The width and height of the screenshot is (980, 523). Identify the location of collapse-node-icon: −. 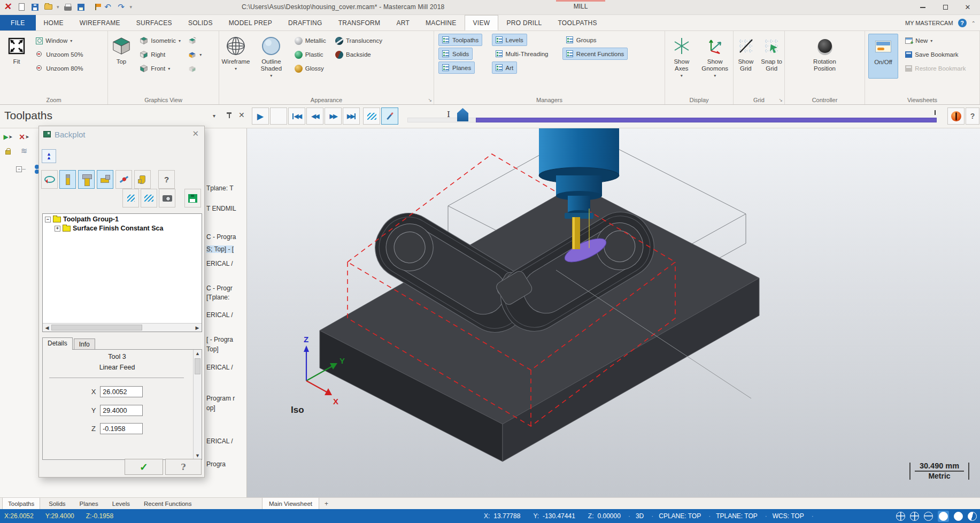
(48, 219).